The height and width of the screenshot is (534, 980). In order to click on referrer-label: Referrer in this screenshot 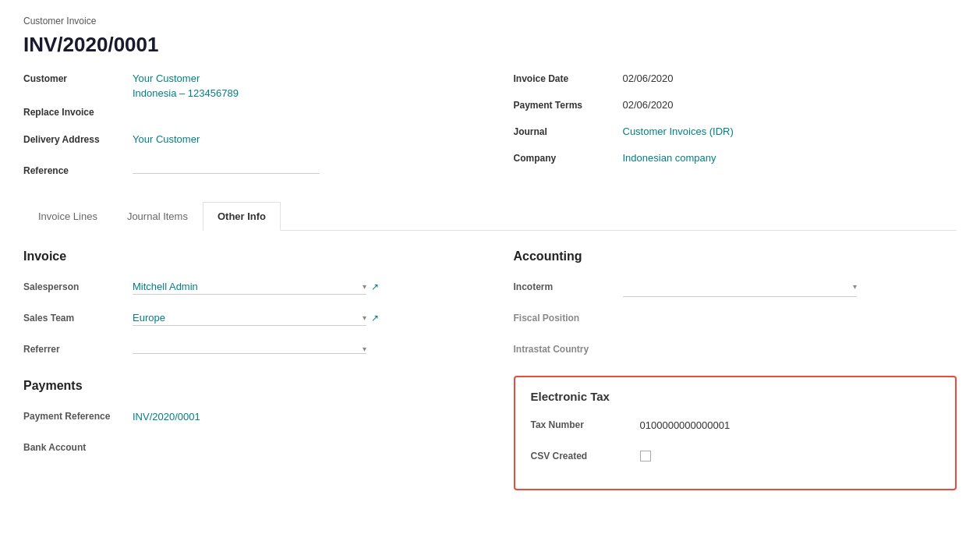, I will do `click(78, 349)`.